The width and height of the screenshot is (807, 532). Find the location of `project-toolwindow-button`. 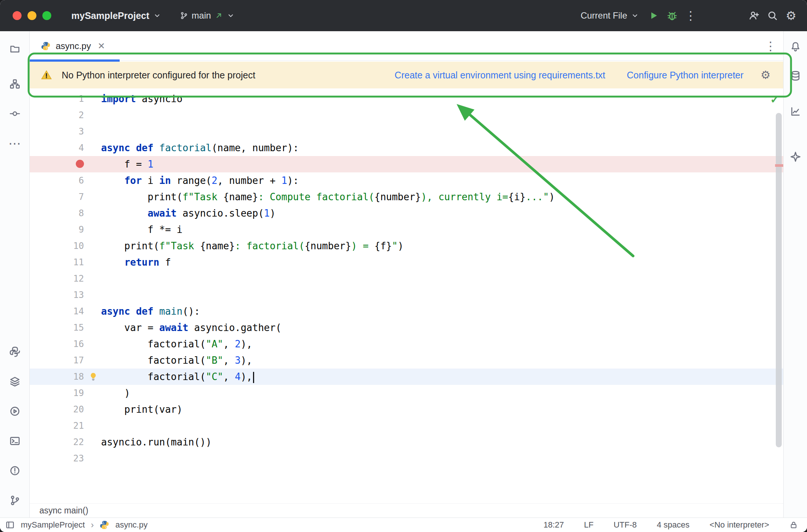

project-toolwindow-button is located at coordinates (15, 49).